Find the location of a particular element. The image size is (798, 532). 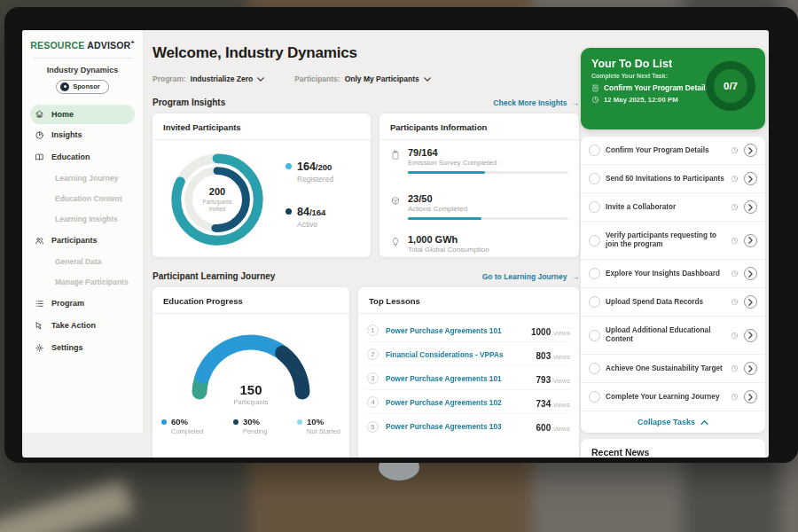

document-icon is located at coordinates (596, 89).